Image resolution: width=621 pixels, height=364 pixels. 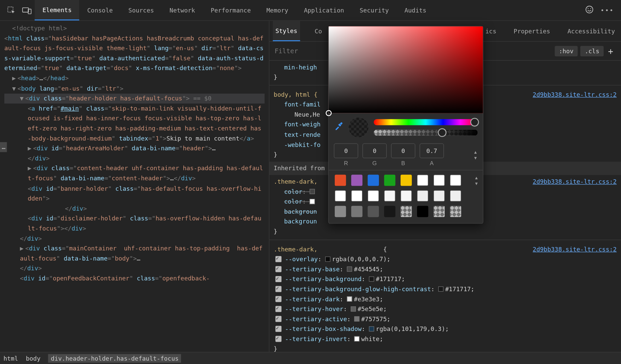 What do you see at coordinates (426, 122) in the screenshot?
I see `hue-slider` at bounding box center [426, 122].